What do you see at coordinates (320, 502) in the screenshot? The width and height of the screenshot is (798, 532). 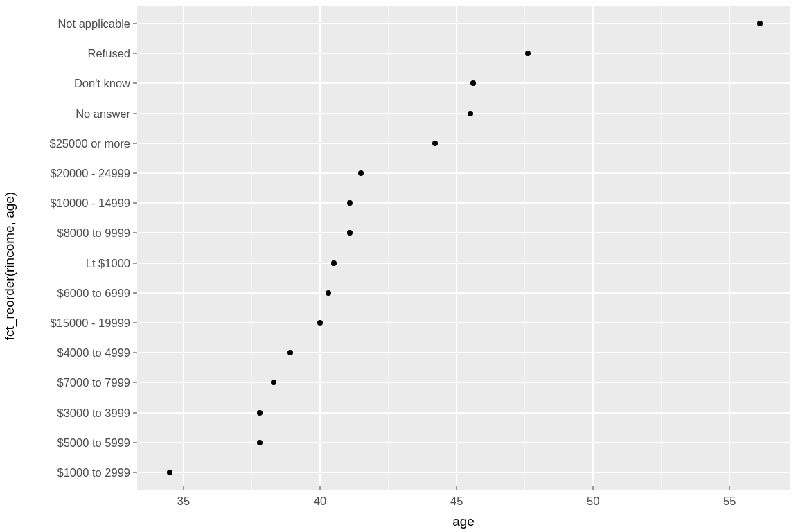 I see `x-tick-label: 40` at bounding box center [320, 502].